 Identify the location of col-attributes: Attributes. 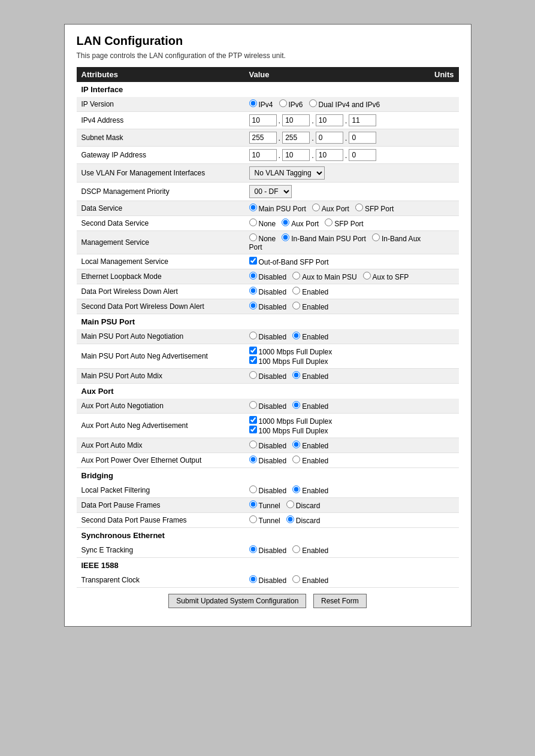
(161, 74).